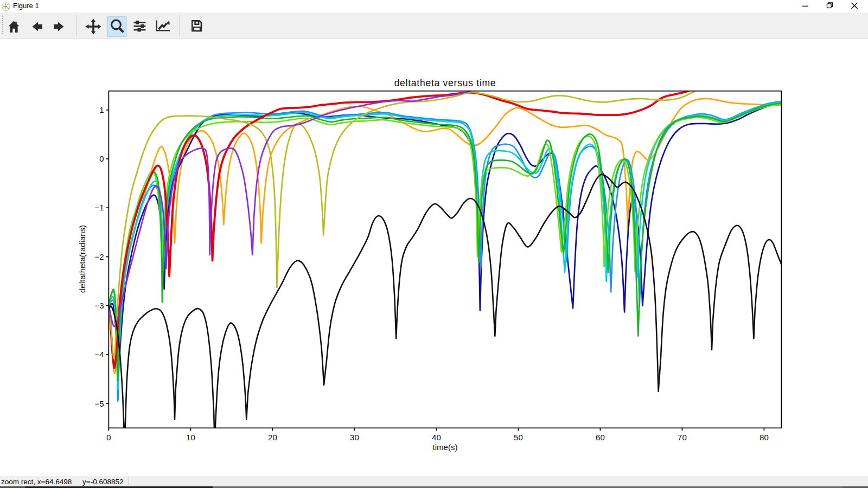 This screenshot has width=868, height=488. What do you see at coordinates (600, 437) in the screenshot?
I see `svg-text: 60` at bounding box center [600, 437].